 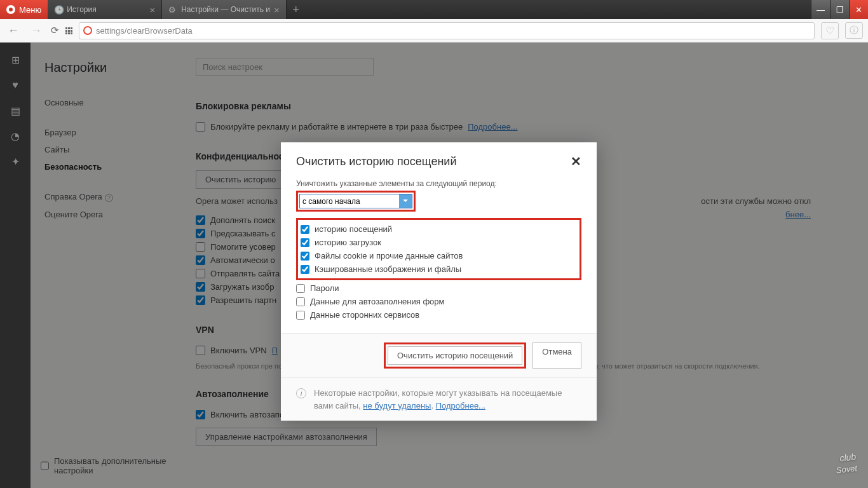 I want to click on dialog-close-button: ✕, so click(x=576, y=161).